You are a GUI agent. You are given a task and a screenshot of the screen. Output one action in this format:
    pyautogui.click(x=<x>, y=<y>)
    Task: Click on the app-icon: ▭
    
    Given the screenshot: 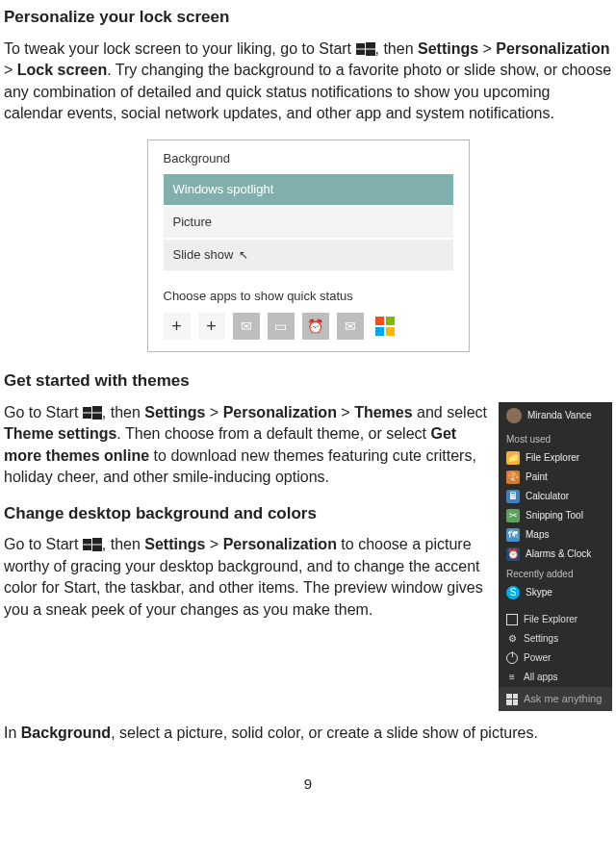 What is the action you would take?
    pyautogui.click(x=281, y=326)
    